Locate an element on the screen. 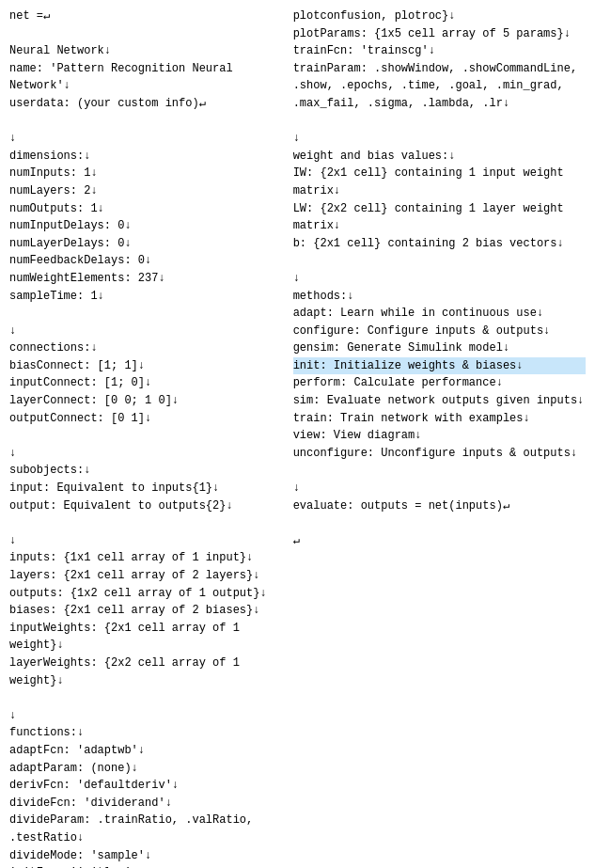  text-line: sim: Evaluate network outputs given inpu… is located at coordinates (440, 401).